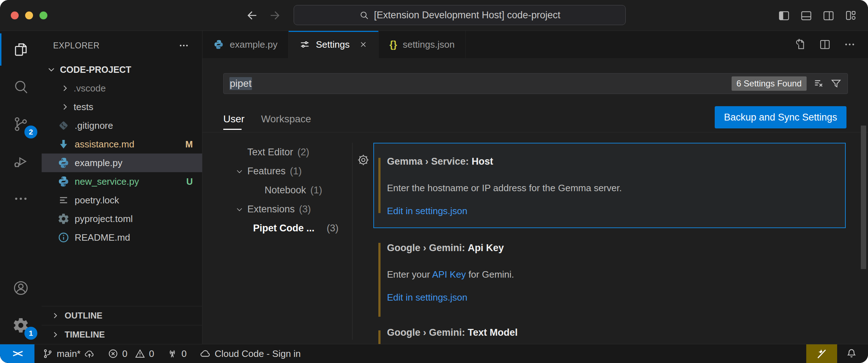 The width and height of the screenshot is (868, 363). Describe the element at coordinates (284, 228) in the screenshot. I see `toc-pipet-code: Pipet Code ...(3)` at that location.